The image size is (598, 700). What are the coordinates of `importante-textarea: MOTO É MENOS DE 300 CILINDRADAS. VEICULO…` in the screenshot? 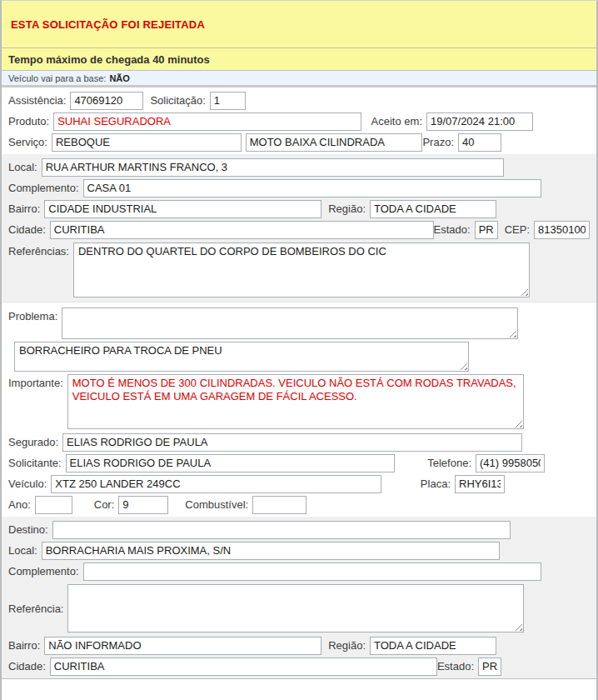 It's located at (296, 402).